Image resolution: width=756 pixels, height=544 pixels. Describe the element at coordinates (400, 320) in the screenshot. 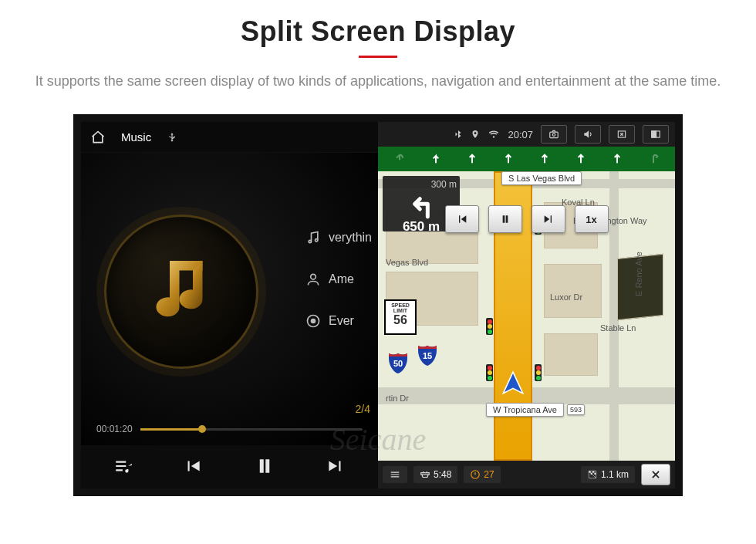

I see `speed-limit-value: 56` at that location.